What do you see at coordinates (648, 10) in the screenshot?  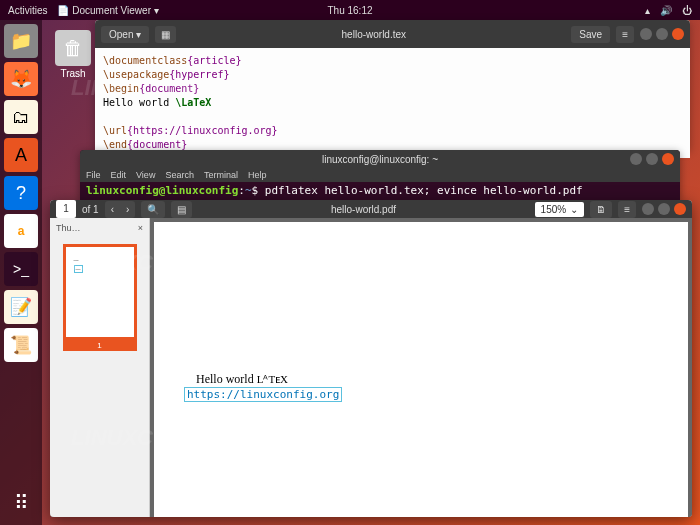 I see `network-icon: ▴` at bounding box center [648, 10].